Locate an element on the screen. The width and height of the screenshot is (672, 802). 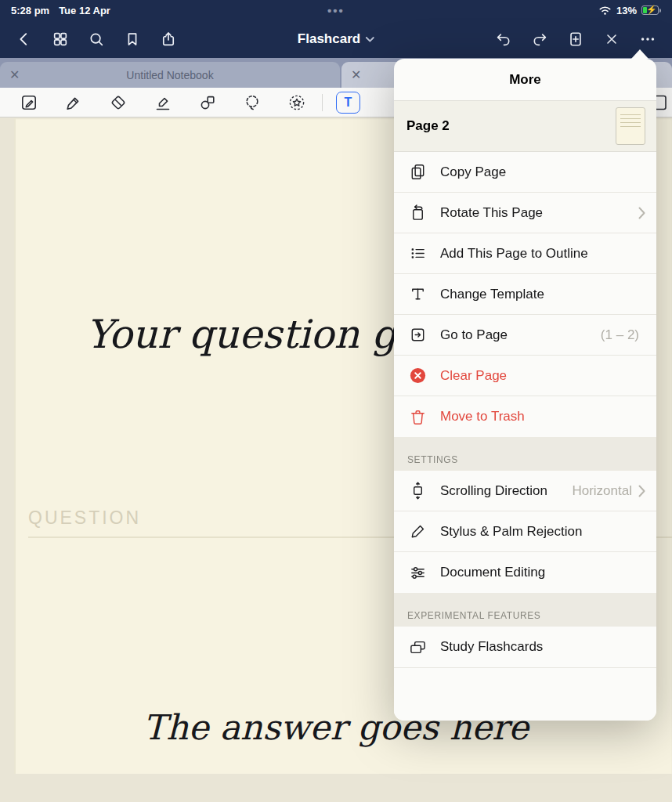
back-button is located at coordinates (24, 39).